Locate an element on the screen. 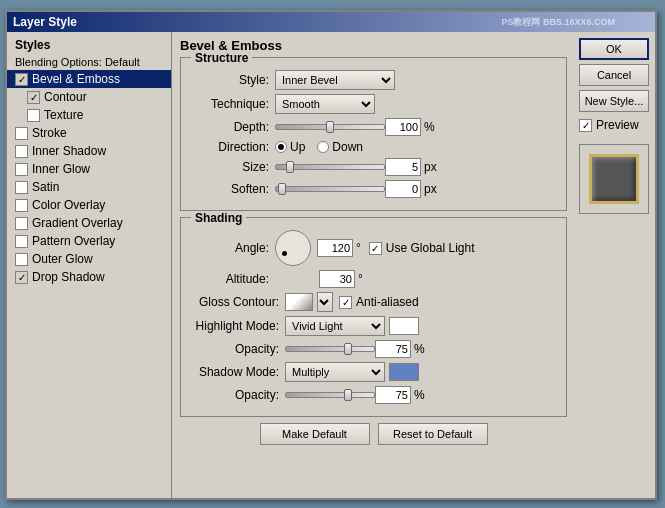 The width and height of the screenshot is (665, 508). up-label: Up is located at coordinates (298, 147).